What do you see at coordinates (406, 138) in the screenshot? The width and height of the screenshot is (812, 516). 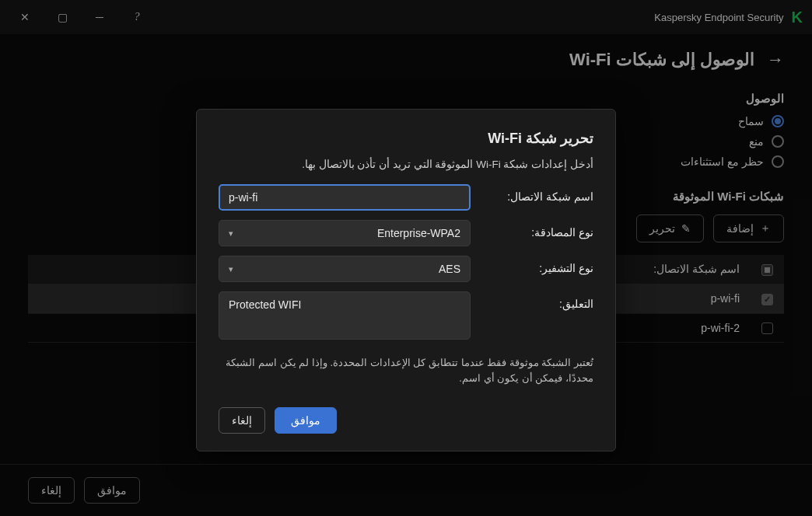 I see `modal-title: تحرير شبكة Wi-Fi` at bounding box center [406, 138].